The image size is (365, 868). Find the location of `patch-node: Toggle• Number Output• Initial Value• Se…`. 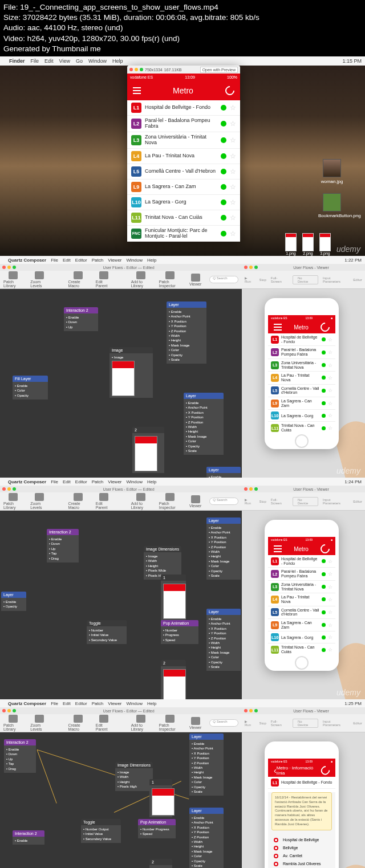

patch-node: Toggle• Number Output• Initial Value• Se… is located at coordinates (101, 831).